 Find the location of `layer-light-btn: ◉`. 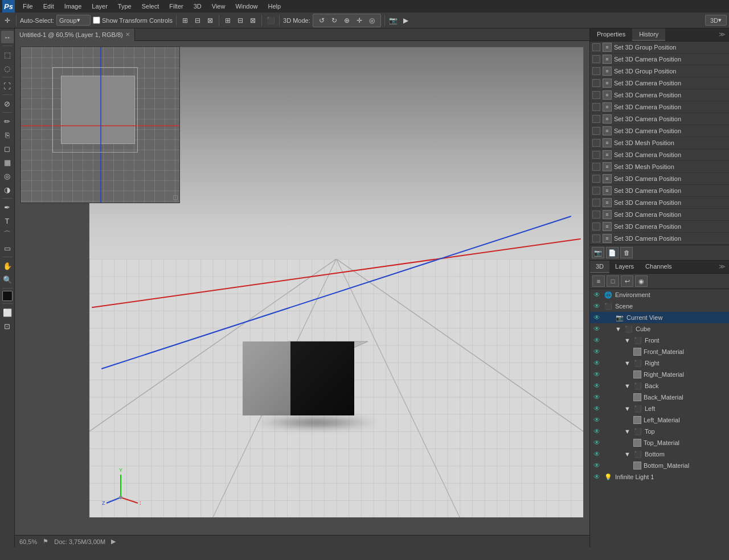

layer-light-btn: ◉ is located at coordinates (641, 281).